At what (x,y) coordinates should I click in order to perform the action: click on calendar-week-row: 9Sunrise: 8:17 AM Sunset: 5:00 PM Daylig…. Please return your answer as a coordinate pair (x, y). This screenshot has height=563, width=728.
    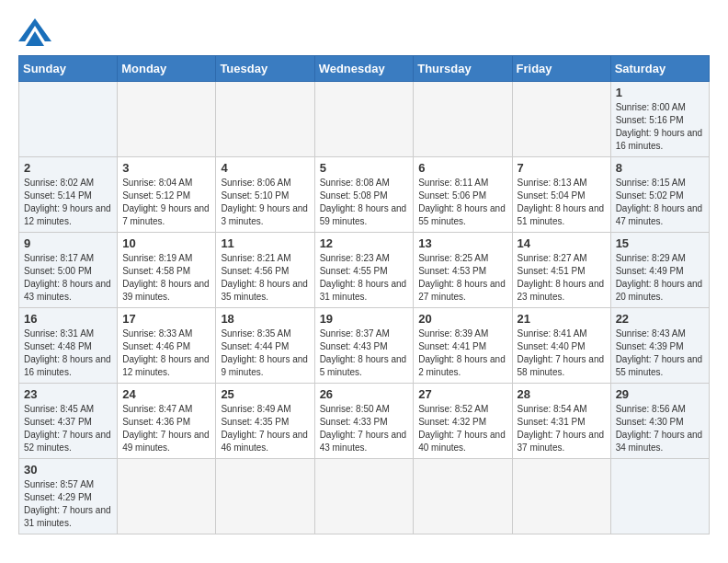
    Looking at the image, I should click on (364, 270).